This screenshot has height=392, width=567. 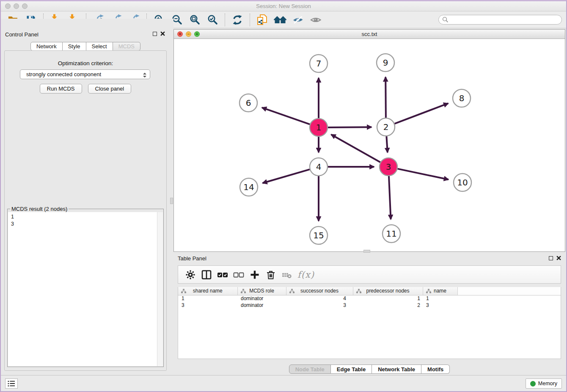 What do you see at coordinates (298, 20) in the screenshot?
I see `hide-selected-eye-slash-icon` at bounding box center [298, 20].